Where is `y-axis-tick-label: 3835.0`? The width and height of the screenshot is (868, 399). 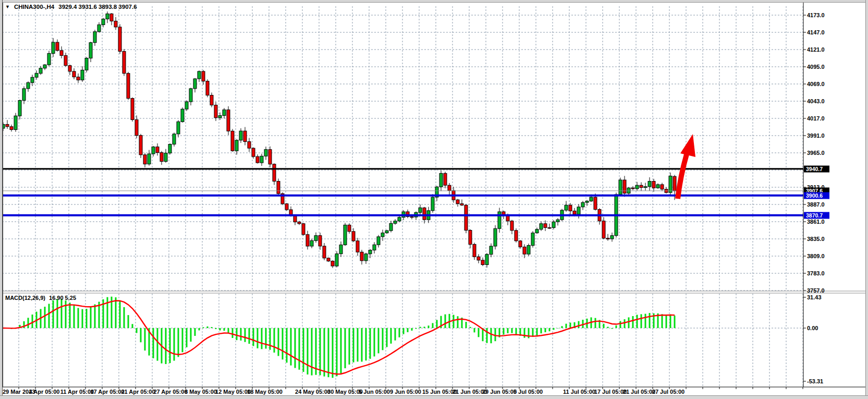
y-axis-tick-label: 3835.0 is located at coordinates (816, 239).